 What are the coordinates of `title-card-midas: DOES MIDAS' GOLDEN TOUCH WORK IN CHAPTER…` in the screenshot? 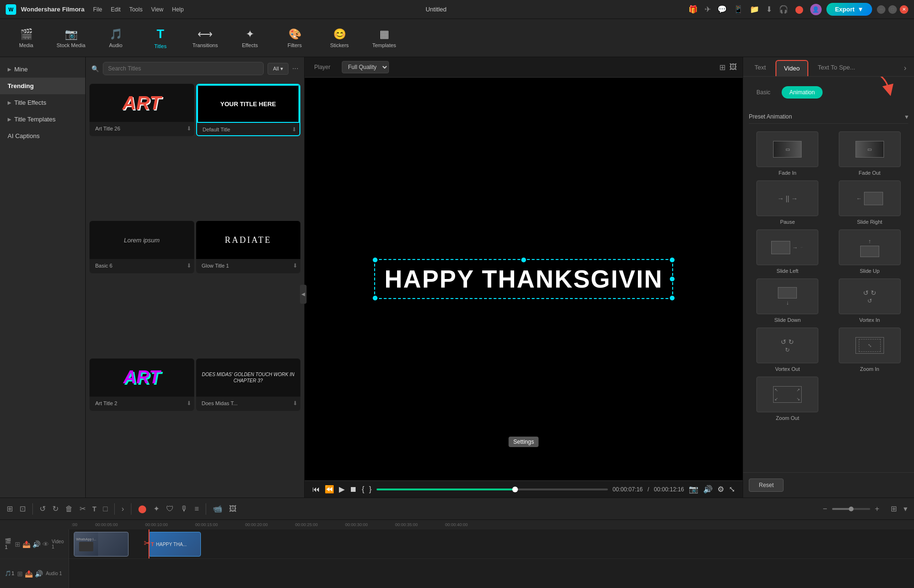 It's located at (248, 385).